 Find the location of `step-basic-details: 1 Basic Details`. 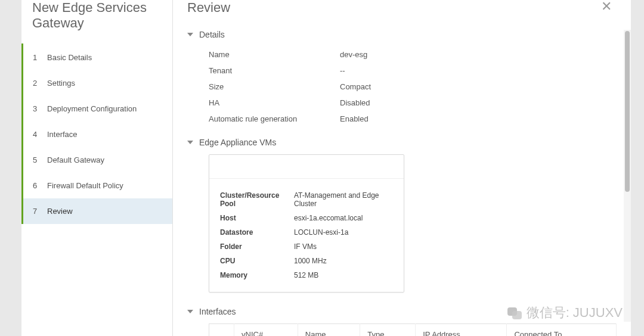

step-basic-details: 1 Basic Details is located at coordinates (98, 57).